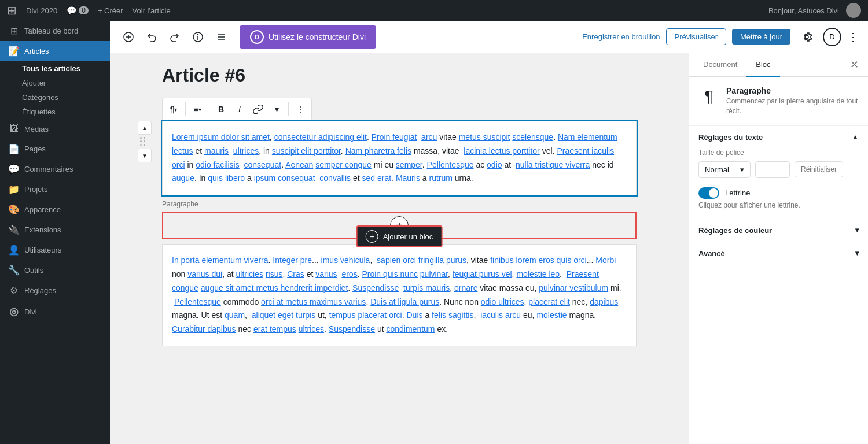 Image resolution: width=868 pixels, height=444 pixels. I want to click on sidebar-item-articles: 📝 Articles, so click(55, 51).